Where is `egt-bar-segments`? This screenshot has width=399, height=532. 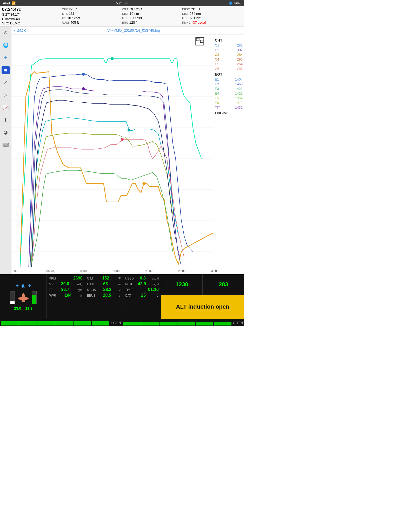 egt-bar-segments is located at coordinates (55, 323).